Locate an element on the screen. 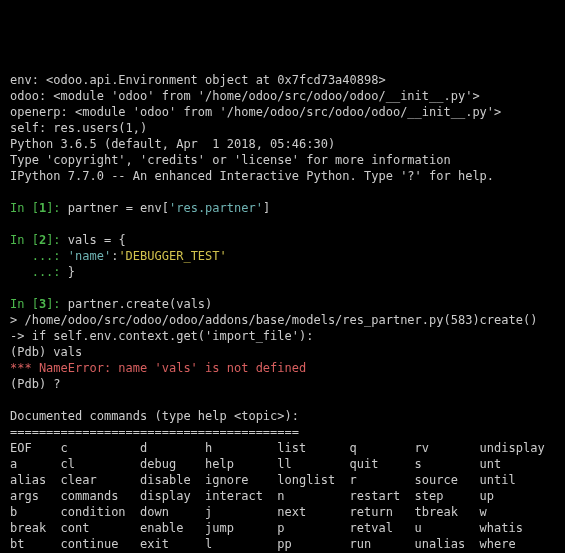  trace-file: > /home/odoo/src/odoo/odoo/addons/base/m… is located at coordinates (274, 320).